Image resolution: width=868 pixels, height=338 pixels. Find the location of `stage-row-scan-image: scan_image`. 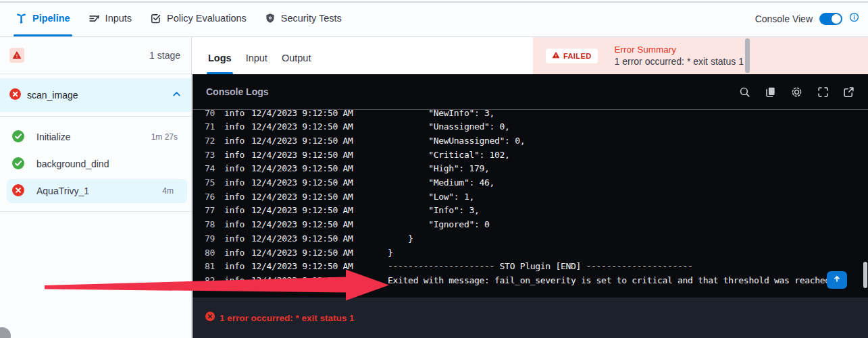

stage-row-scan-image: scan_image is located at coordinates (96, 95).